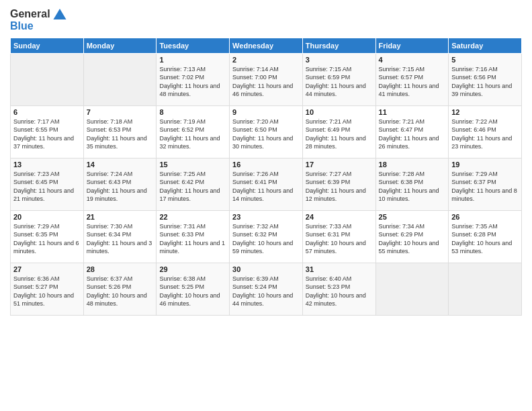  Describe the element at coordinates (193, 291) in the screenshot. I see `day-info: Sunrise: 6:38 AM Sunset: 5:25 PM Dayligh…` at that location.